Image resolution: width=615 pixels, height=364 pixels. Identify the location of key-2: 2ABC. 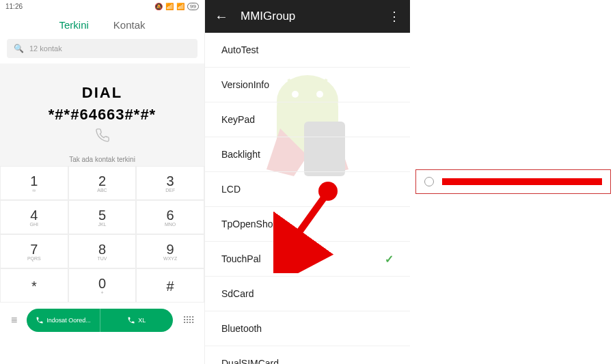
(102, 183).